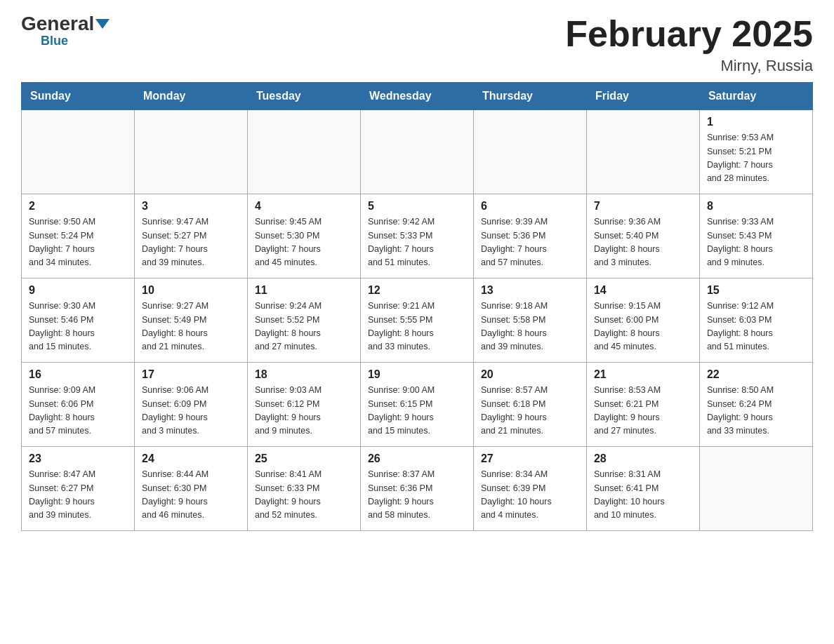 This screenshot has width=834, height=644. What do you see at coordinates (303, 405) in the screenshot?
I see `calendar-day: 18Sunrise: 9:03 AMSunset: 6:12 PMDayligh…` at bounding box center [303, 405].